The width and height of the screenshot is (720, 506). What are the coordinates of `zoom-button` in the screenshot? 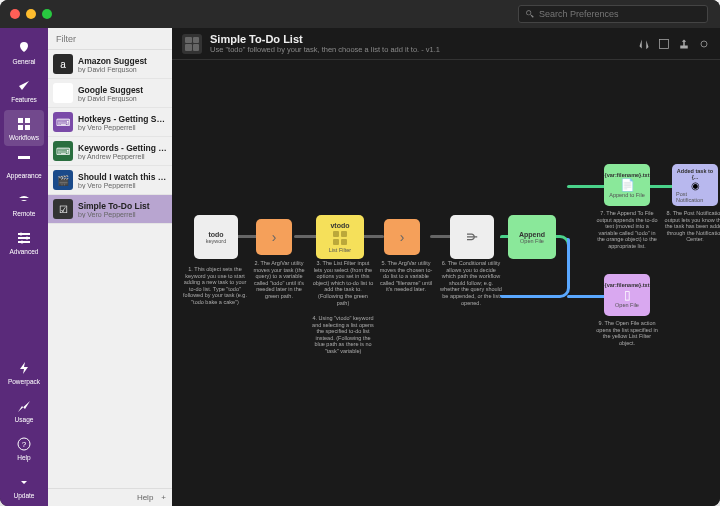 It's located at (47, 14).